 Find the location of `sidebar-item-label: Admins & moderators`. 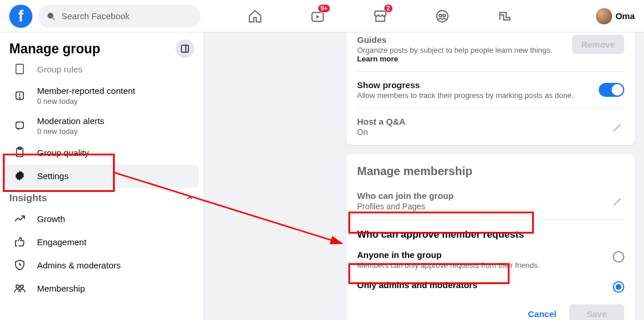

sidebar-item-label: Admins & moderators is located at coordinates (79, 266).